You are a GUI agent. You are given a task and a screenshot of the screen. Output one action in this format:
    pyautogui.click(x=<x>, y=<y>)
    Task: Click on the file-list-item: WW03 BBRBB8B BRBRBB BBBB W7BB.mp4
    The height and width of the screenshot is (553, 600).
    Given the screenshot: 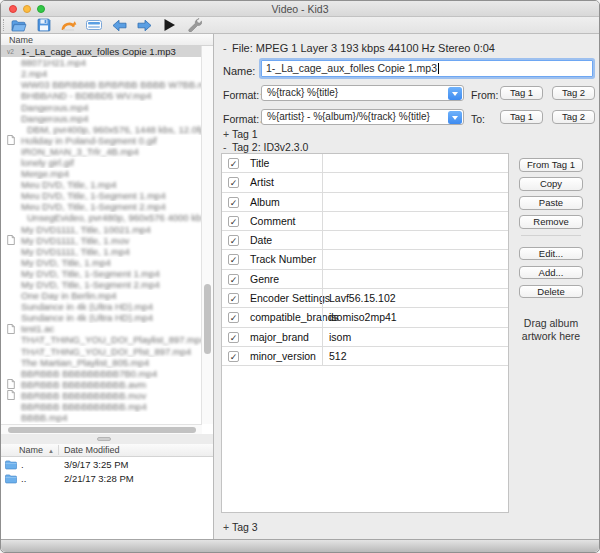 What is the action you would take?
    pyautogui.click(x=102, y=84)
    